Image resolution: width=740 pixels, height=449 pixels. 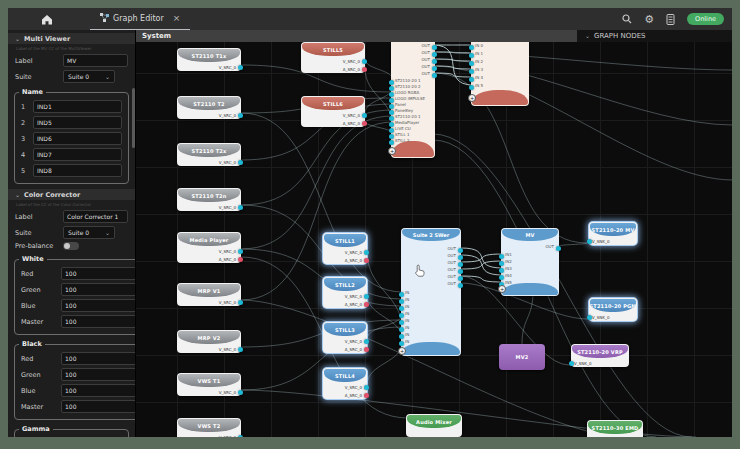 I want to click on node-mv2: MV2, so click(x=522, y=357).